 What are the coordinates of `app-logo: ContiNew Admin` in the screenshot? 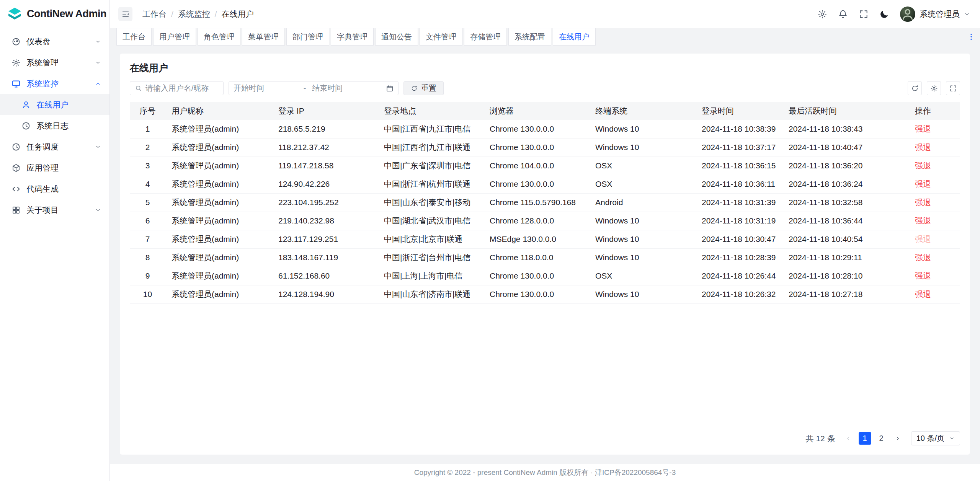 It's located at (55, 14).